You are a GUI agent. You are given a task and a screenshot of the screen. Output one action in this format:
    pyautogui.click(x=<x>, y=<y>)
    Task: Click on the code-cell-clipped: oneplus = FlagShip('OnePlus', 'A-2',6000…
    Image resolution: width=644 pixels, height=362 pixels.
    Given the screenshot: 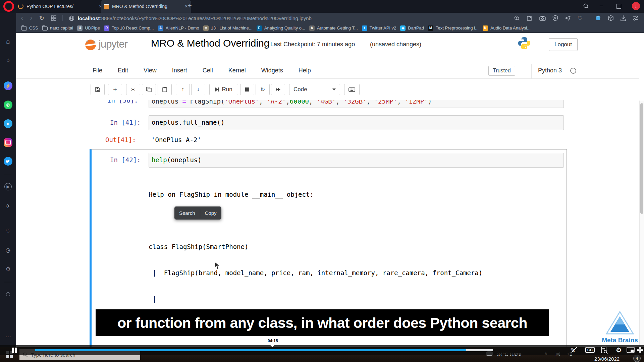 What is the action you would take?
    pyautogui.click(x=356, y=104)
    